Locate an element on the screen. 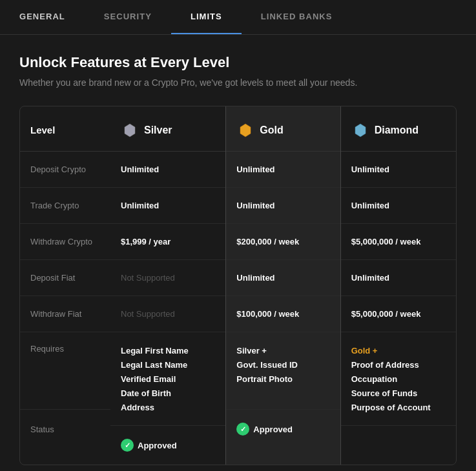  diamond-status is located at coordinates (398, 445).